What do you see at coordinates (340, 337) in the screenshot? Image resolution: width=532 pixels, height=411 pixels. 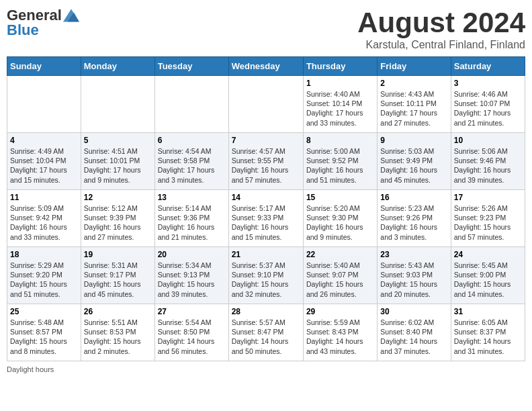 I see `day-info: Sunrise: 5:59 AM Sunset: 8:43 PM Dayligh…` at bounding box center [340, 337].